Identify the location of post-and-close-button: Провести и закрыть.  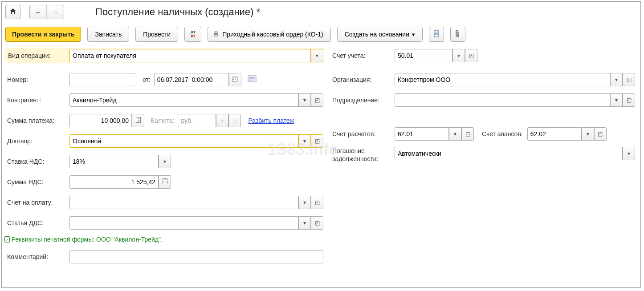
(43, 34).